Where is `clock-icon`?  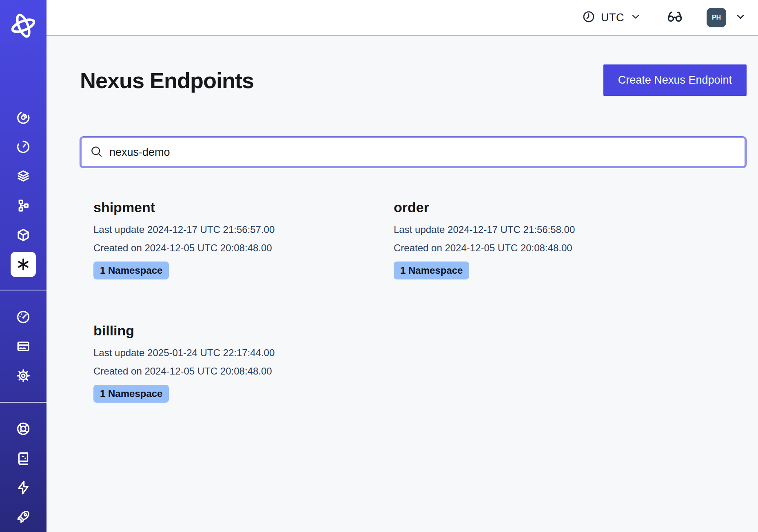
clock-icon is located at coordinates (589, 18).